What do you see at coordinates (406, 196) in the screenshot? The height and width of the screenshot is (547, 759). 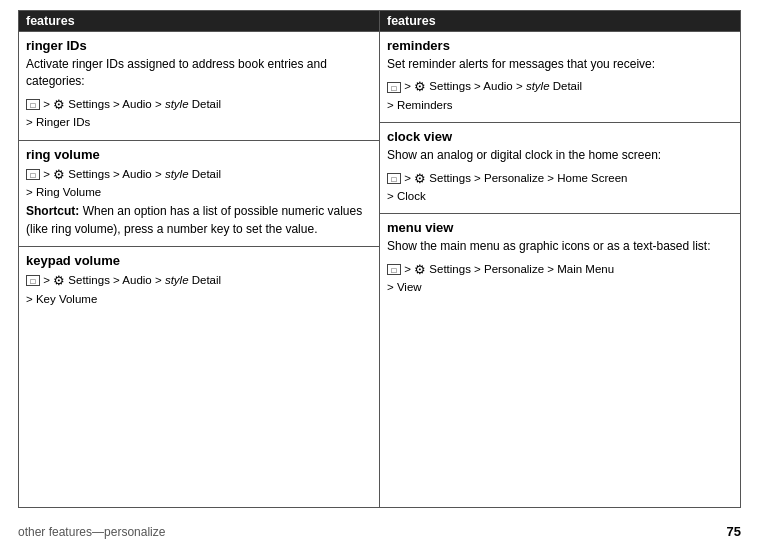 I see `clock-view-path2: > Clock` at bounding box center [406, 196].